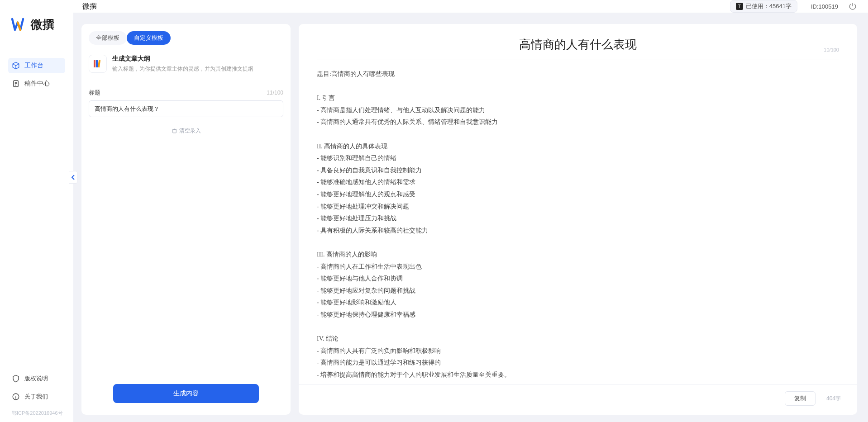 The height and width of the screenshot is (422, 868). What do you see at coordinates (186, 109) in the screenshot?
I see `title-input` at bounding box center [186, 109].